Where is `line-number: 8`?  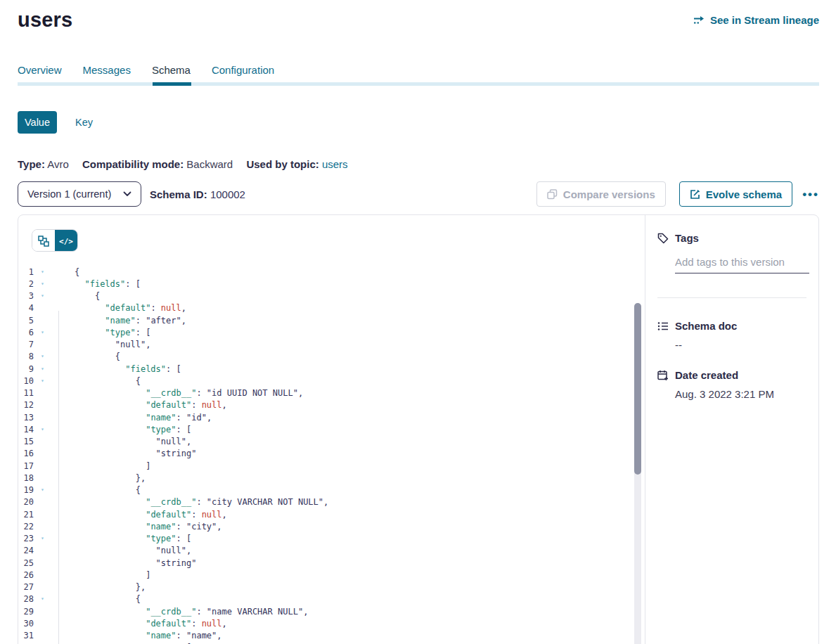 line-number: 8 is located at coordinates (26, 356).